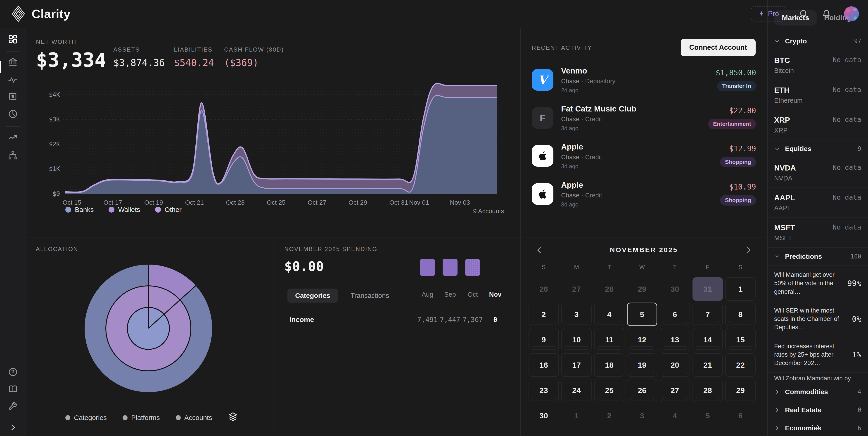 The height and width of the screenshot is (436, 868). Describe the element at coordinates (826, 14) in the screenshot. I see `bell-icon` at that location.